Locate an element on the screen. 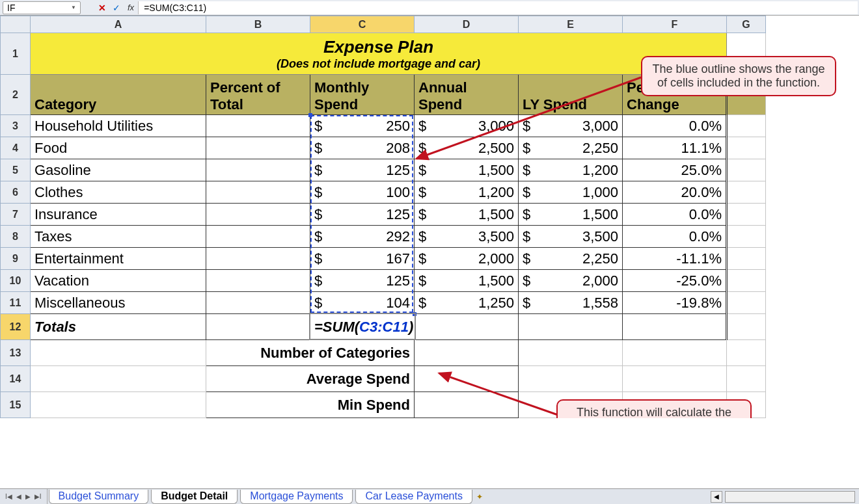 The width and height of the screenshot is (859, 504). cell-G14 is located at coordinates (746, 379).